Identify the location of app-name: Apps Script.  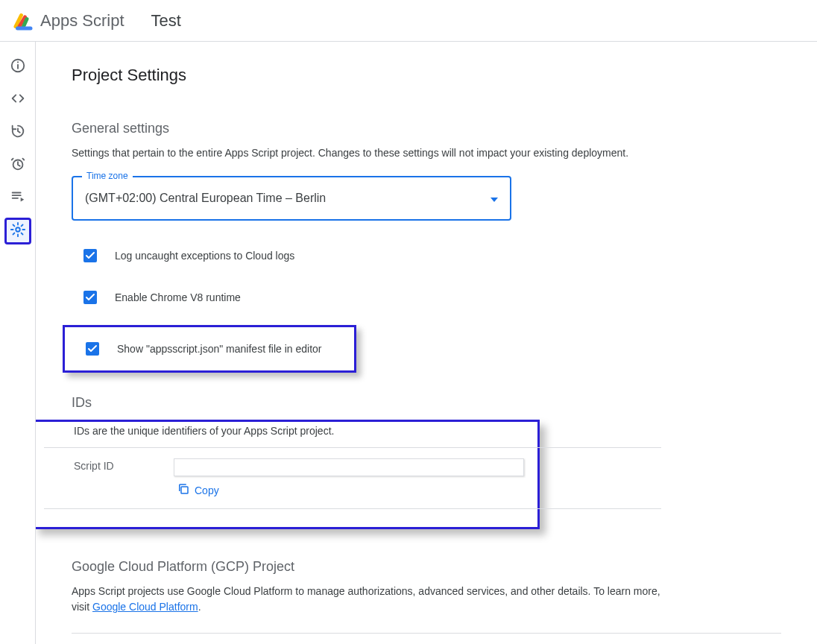
(82, 21).